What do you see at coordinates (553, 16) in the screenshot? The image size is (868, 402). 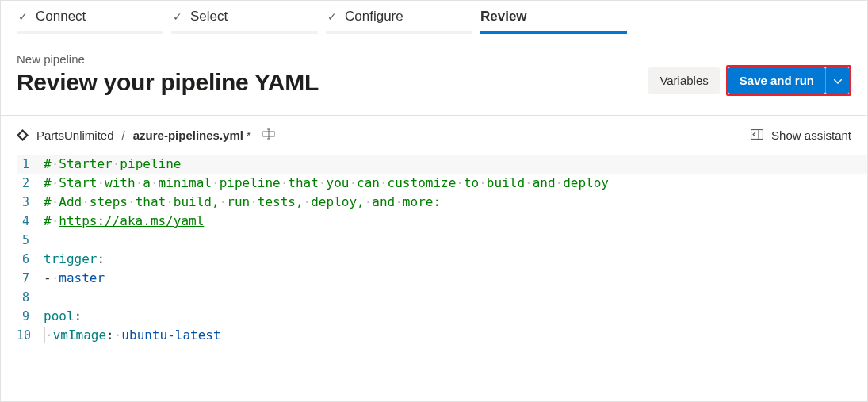 I see `tab-review: Review` at bounding box center [553, 16].